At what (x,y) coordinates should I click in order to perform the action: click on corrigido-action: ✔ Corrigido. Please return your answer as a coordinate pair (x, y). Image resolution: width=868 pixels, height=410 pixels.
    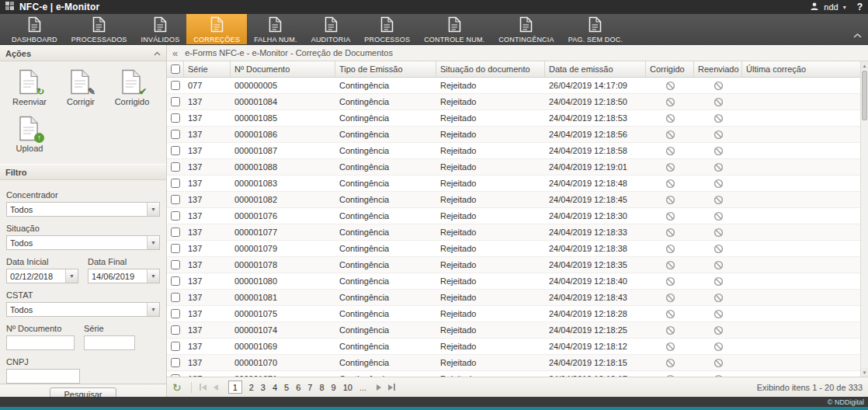
    Looking at the image, I should click on (132, 88).